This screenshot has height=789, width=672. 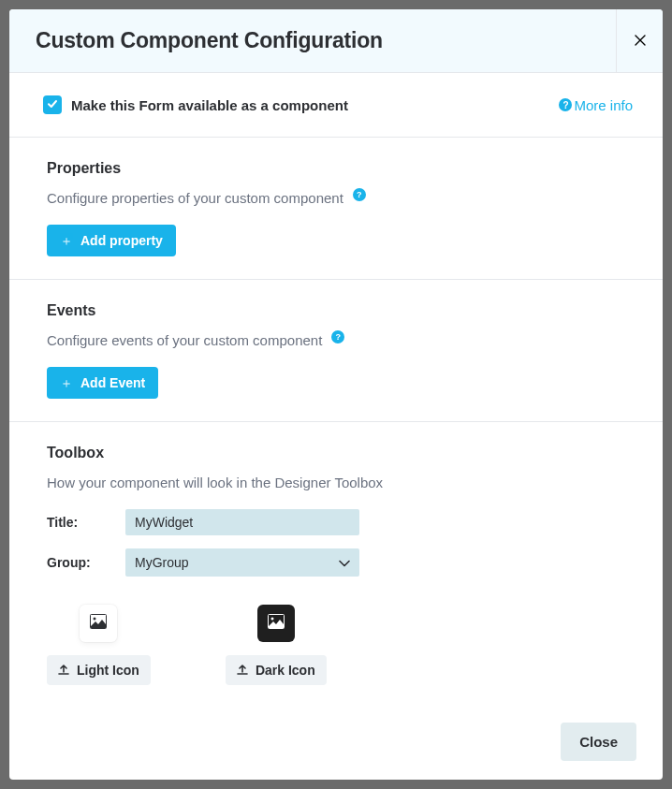 What do you see at coordinates (122, 241) in the screenshot?
I see `add-property-label: Add property` at bounding box center [122, 241].